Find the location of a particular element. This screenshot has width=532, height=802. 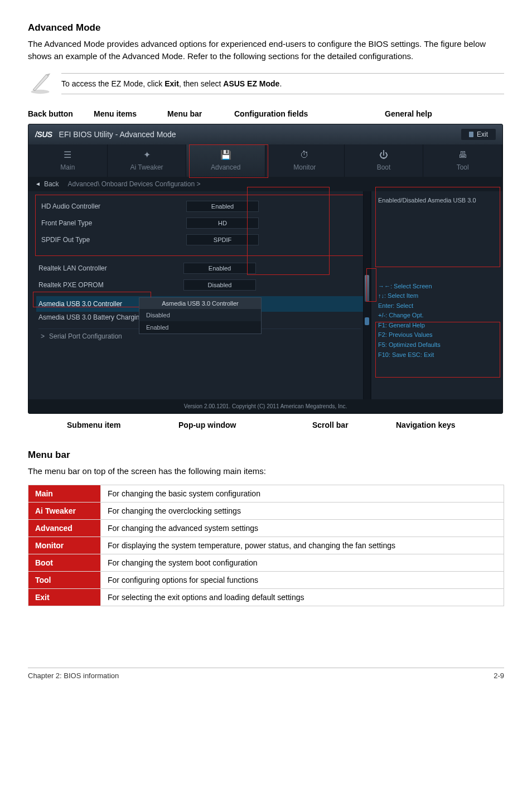

back-button: Back is located at coordinates (47, 184).